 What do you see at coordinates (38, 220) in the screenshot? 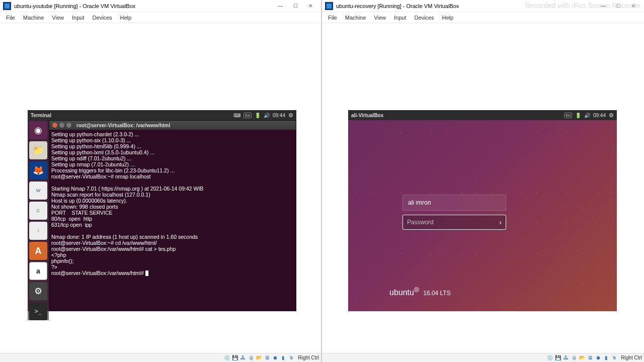
I see `unity-launcher: ◉ 📁 🦊 W C I A a ⚙ >_` at bounding box center [38, 220].